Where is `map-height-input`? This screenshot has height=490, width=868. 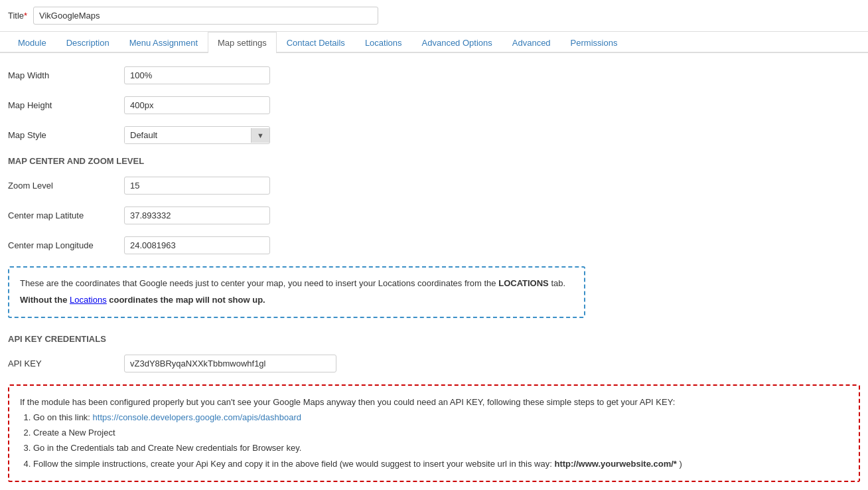 map-height-input is located at coordinates (197, 105).